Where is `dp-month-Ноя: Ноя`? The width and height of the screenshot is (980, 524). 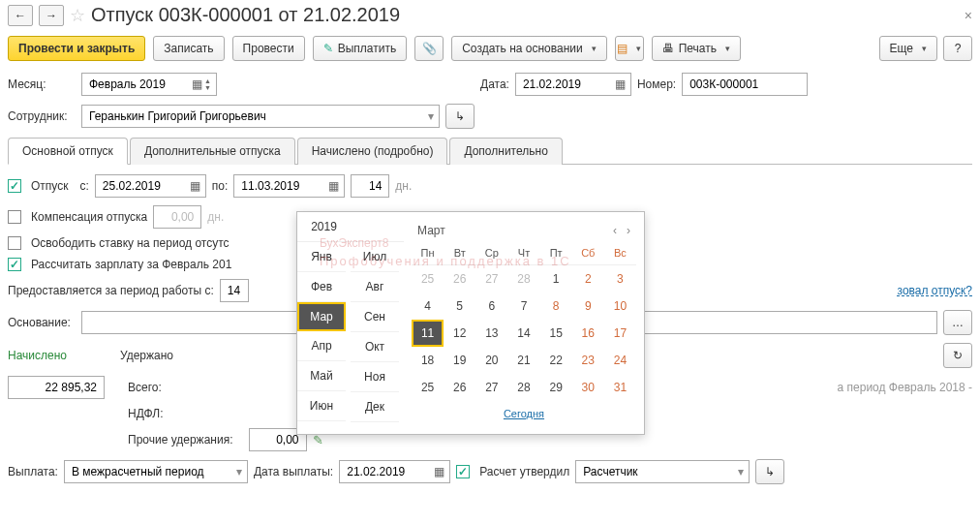 dp-month-Ноя: Ноя is located at coordinates (375, 378).